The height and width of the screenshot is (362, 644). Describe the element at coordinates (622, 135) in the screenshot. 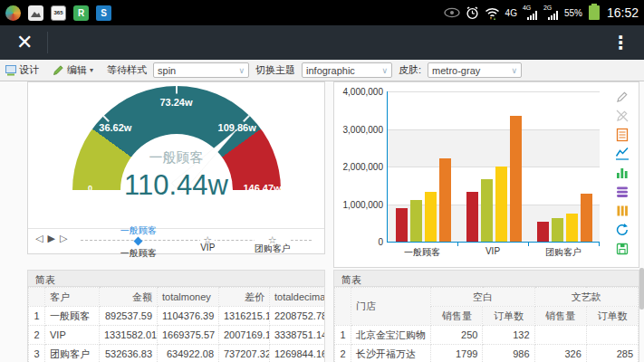

I see `data-view-icon` at that location.